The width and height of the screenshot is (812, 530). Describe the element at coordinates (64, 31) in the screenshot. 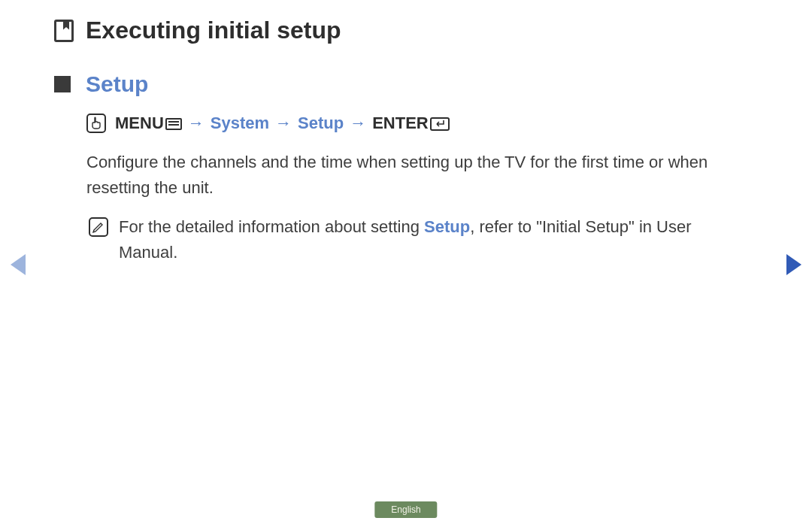

I see `bookmark-icon` at that location.